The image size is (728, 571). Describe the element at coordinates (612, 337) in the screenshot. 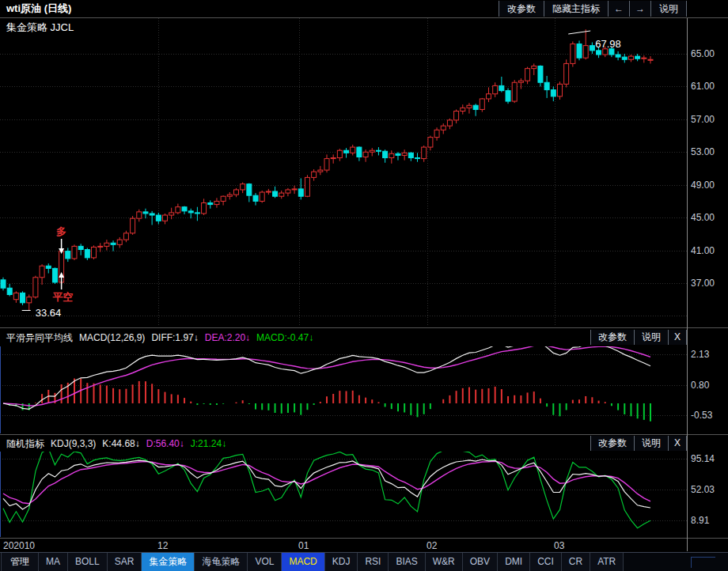

I see `macd-change-params-button: 改参数` at that location.